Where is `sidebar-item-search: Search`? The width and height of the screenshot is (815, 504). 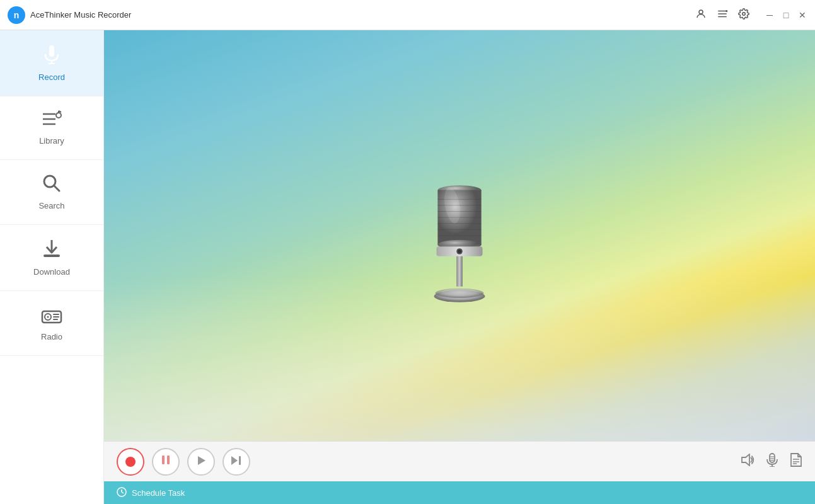 sidebar-item-search: Search is located at coordinates (52, 193).